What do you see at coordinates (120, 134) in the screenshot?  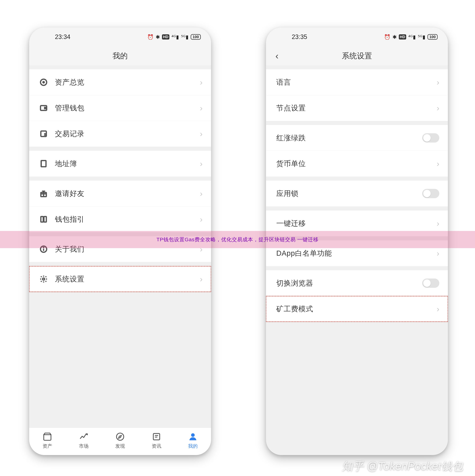 I see `row-transactions: 交易记录 ›` at bounding box center [120, 134].